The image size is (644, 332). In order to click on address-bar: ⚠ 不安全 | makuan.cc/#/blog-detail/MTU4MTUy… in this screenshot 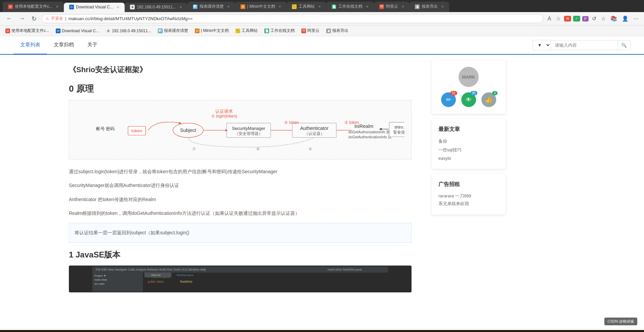, I will do `click(292, 19)`.